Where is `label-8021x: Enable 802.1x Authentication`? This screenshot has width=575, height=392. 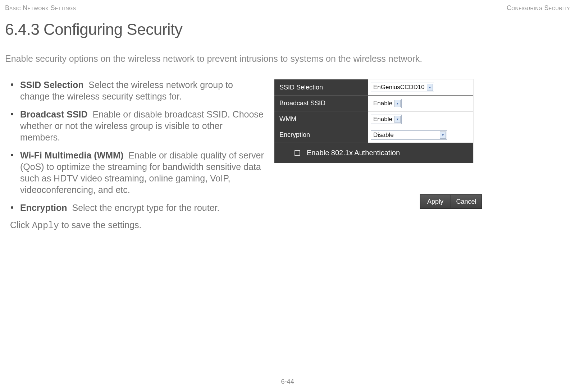
label-8021x: Enable 802.1x Authentication is located at coordinates (353, 153).